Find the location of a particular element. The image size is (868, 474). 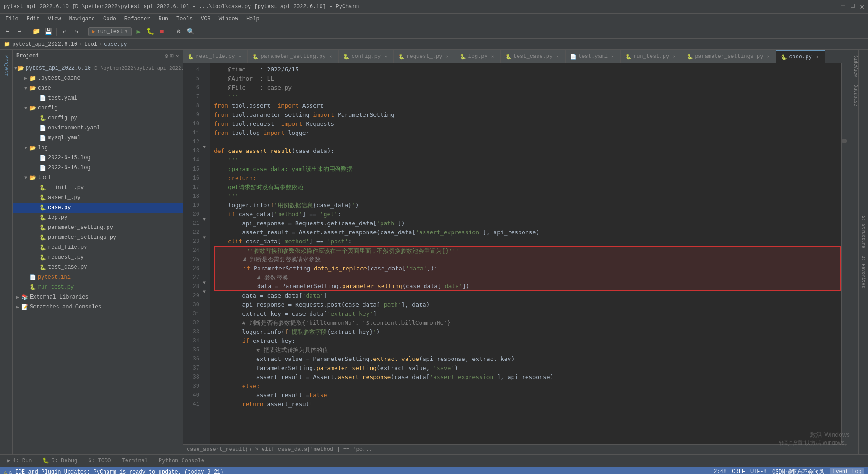

tab-close-request: ✕ is located at coordinates (447, 57).